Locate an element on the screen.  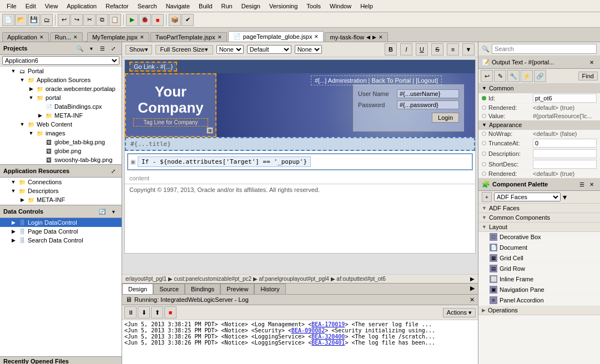
menu-run: Run is located at coordinates (227, 6).